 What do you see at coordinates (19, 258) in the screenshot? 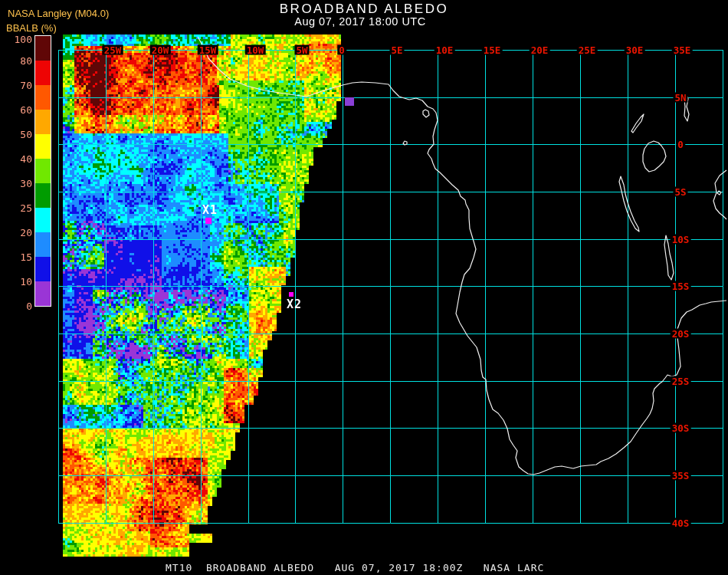
I see `colorbar-tick-15: 15` at bounding box center [19, 258].